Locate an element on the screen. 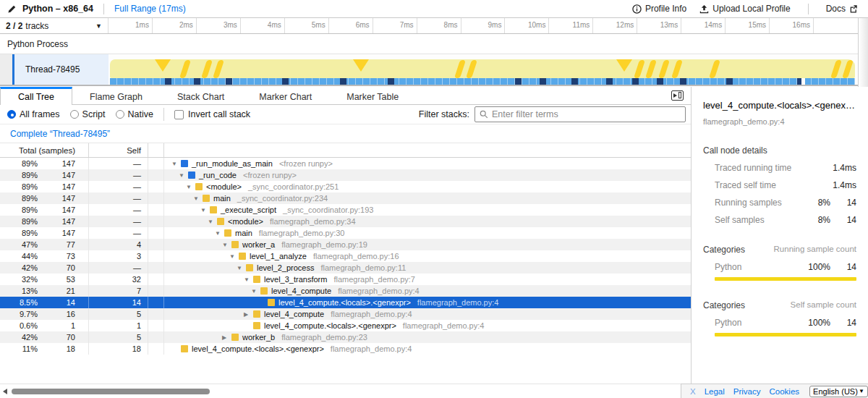  call-tree-row: 0.6%11level_4_compute.<locals>.<genexpr>… is located at coordinates (346, 326).